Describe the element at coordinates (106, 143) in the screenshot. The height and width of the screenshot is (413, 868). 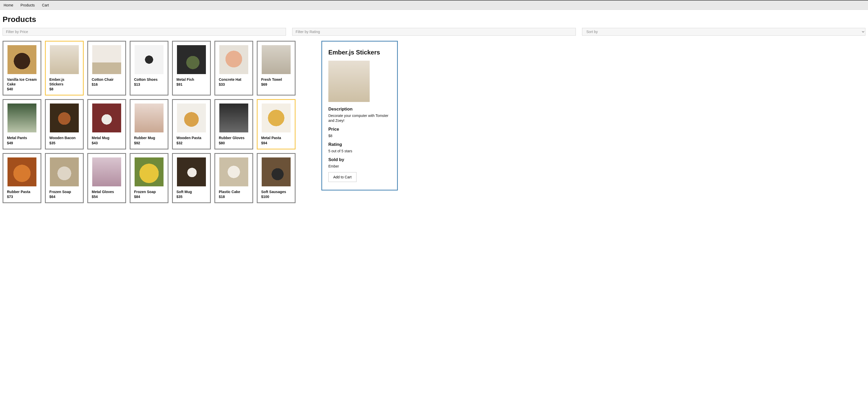
I see `product-price: $43` at that location.